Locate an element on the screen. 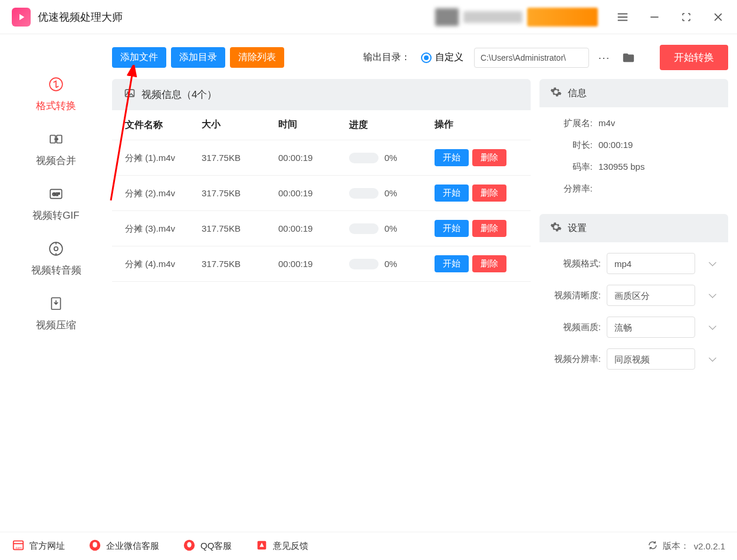 The width and height of the screenshot is (737, 560). footer: .com 官方网址 企业微信客服 QQ客服 意见反馈 版本： v2.0.2.1 is located at coordinates (368, 546).